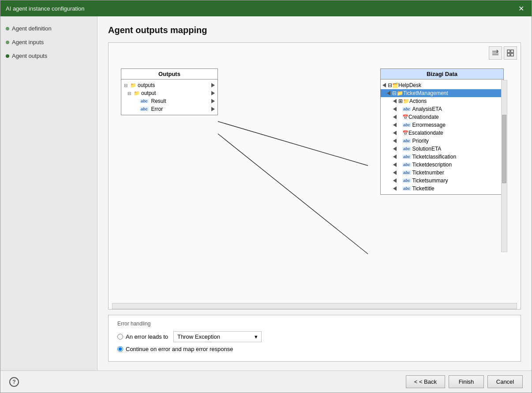 The height and width of the screenshot is (393, 532). Describe the element at coordinates (401, 101) in the screenshot. I see `expand-icon: ⊞` at that location.